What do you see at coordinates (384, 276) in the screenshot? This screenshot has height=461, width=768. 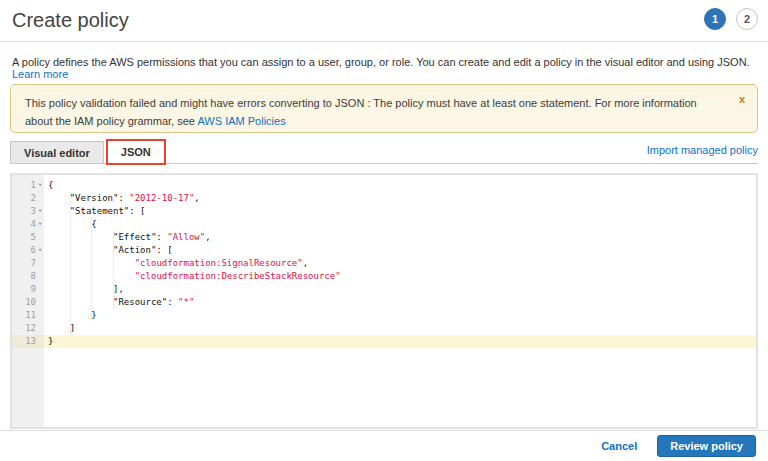 I see `code-line: 8 "cloudformation:DescribeStackResource"` at bounding box center [384, 276].